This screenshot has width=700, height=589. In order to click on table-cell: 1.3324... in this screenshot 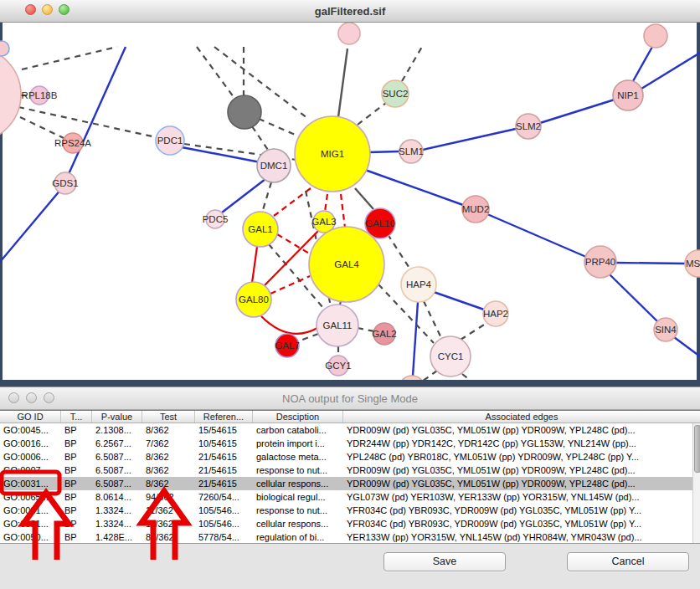, I will do `click(117, 524)`.